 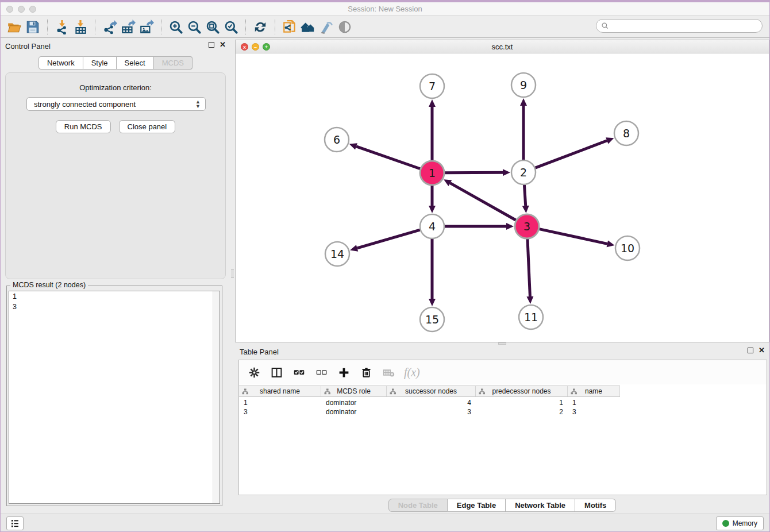 I want to click on search-box, so click(x=679, y=26).